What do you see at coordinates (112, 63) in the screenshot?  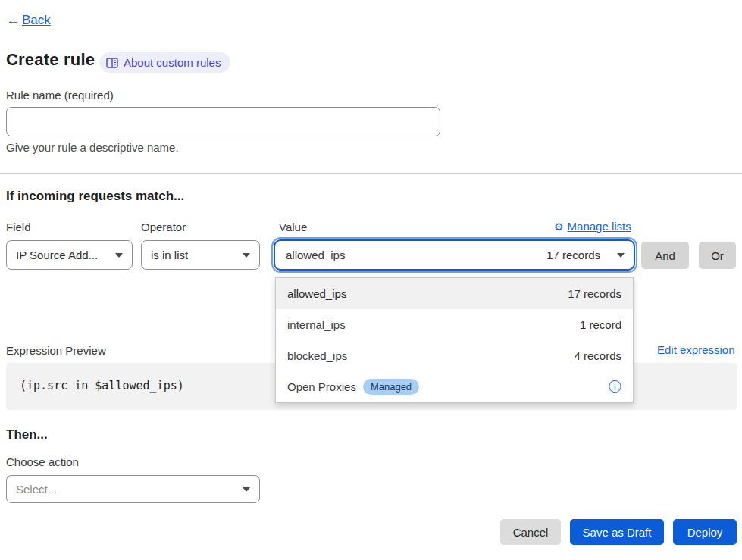 I see `book-icon` at bounding box center [112, 63].